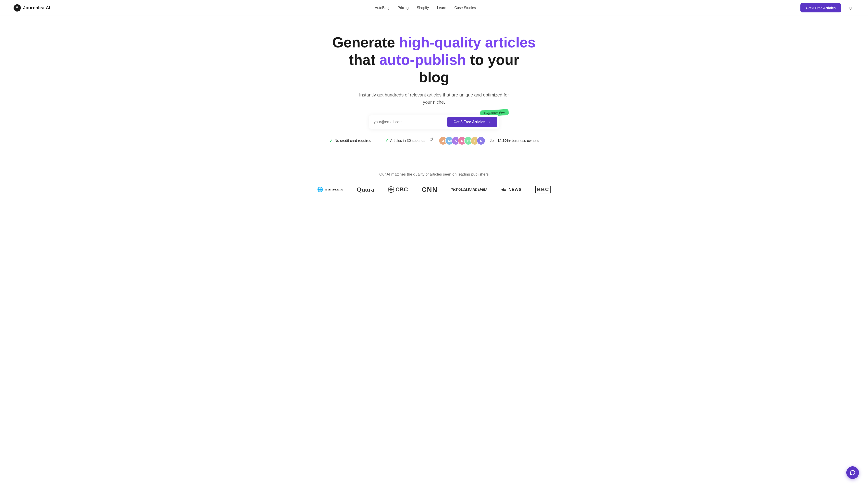 The width and height of the screenshot is (868, 488). I want to click on email-form-wrapper: Plagiarism Free Get 3 Free Articles →, so click(434, 122).